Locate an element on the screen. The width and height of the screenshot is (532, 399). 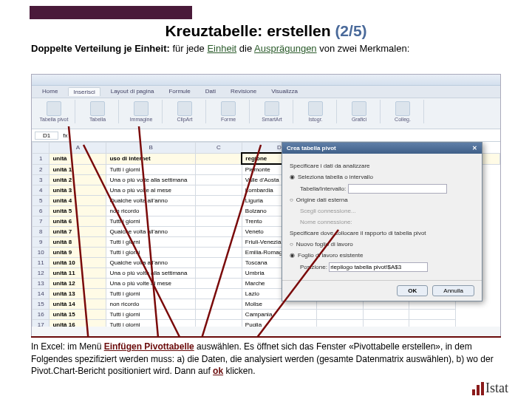
cell: Puglia is located at coordinates (279, 324).